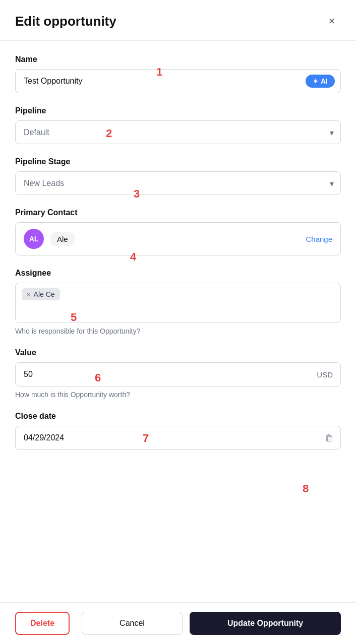 This screenshot has height=644, width=356. I want to click on assignee-field-group: Assignee × Ale Ce Who is responsible for…, so click(178, 302).